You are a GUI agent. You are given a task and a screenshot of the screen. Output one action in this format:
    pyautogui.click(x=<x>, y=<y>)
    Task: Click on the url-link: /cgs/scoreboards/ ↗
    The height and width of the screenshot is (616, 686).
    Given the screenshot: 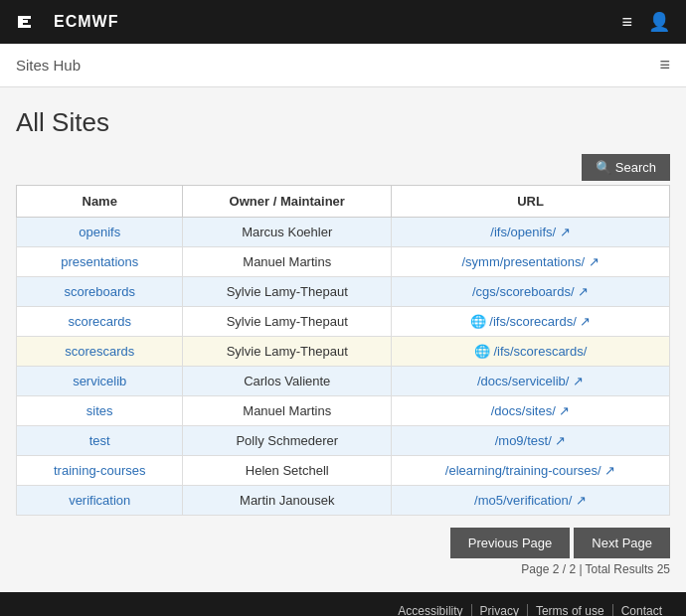 What is the action you would take?
    pyautogui.click(x=531, y=292)
    